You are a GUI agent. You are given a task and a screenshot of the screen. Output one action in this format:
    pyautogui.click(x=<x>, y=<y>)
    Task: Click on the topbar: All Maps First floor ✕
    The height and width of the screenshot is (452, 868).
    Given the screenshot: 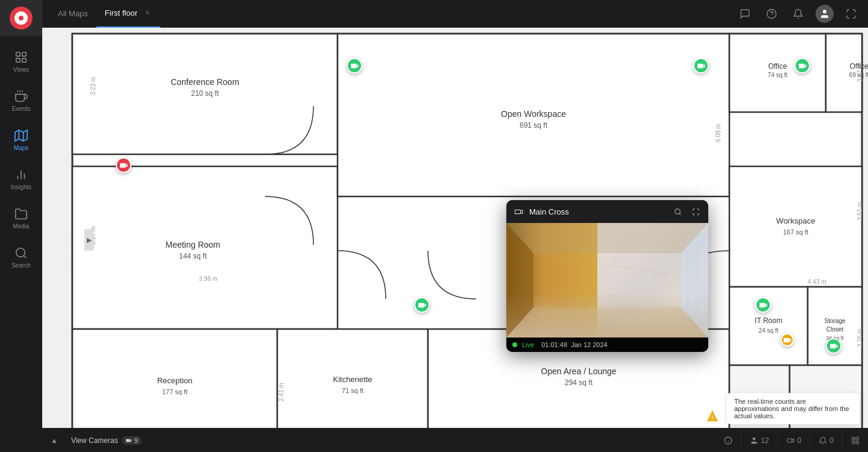 What is the action you would take?
    pyautogui.click(x=455, y=14)
    